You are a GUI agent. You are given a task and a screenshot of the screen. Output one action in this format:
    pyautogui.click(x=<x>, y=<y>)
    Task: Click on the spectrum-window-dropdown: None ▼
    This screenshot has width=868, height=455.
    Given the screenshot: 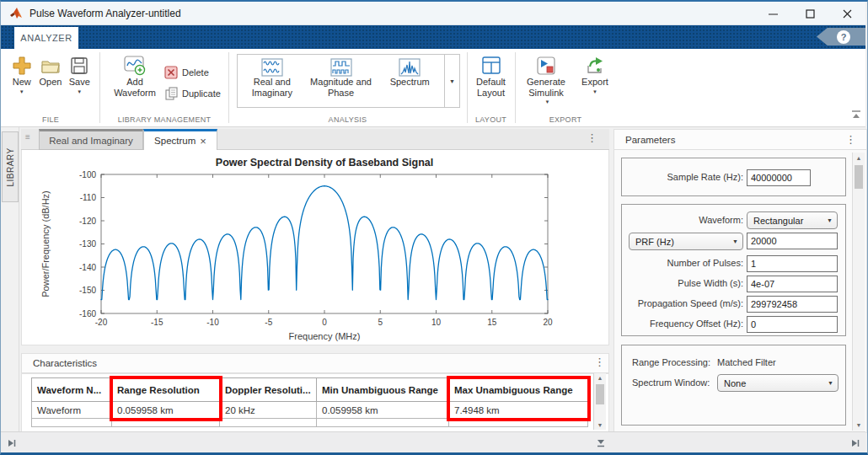 What is the action you would take?
    pyautogui.click(x=778, y=383)
    